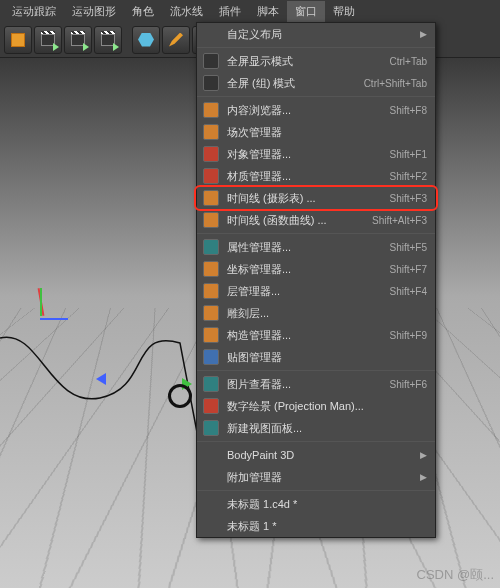 The width and height of the screenshot is (500, 588). I want to click on menu-item-shortcut: Shift+F6, so click(408, 384).